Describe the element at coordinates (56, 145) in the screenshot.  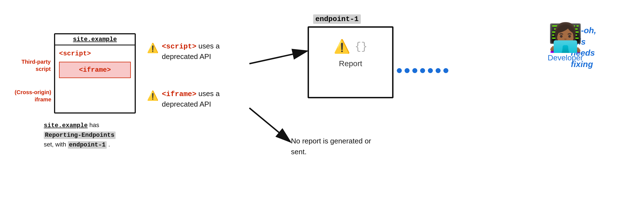
I see `bottom-set-with: set, with` at that location.